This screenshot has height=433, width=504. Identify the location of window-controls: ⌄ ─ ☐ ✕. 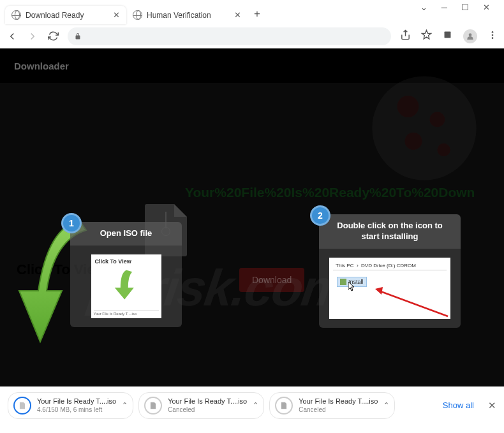
(459, 6).